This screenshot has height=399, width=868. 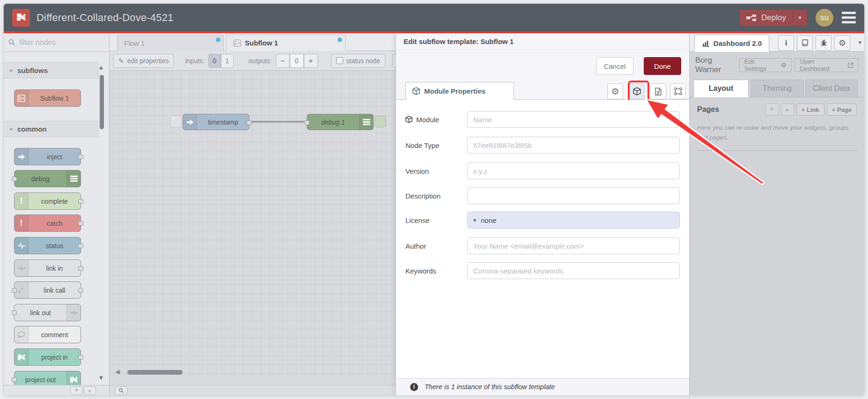 I want to click on subflow-output-stub, so click(x=380, y=122).